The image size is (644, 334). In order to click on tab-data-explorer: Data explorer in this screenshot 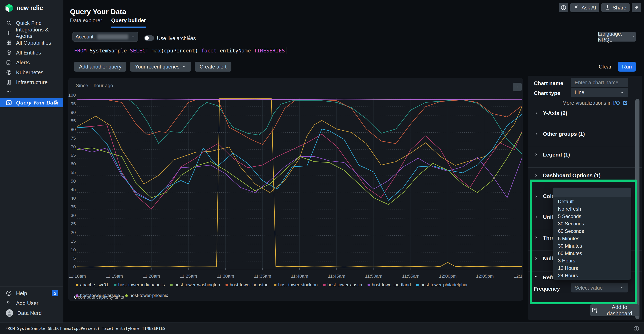, I will do `click(86, 22)`.